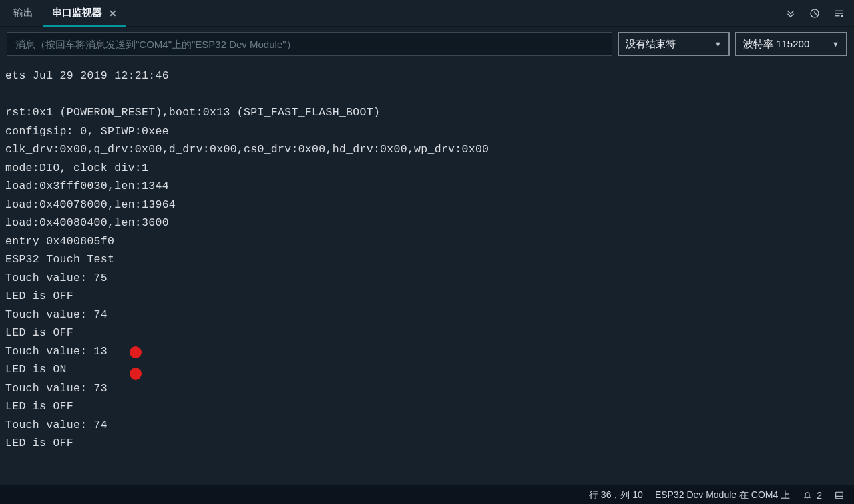  Describe the element at coordinates (427, 44) in the screenshot. I see `serial-toolbar: 没有结束符 ▼ 波特率 115200 ▼` at that location.